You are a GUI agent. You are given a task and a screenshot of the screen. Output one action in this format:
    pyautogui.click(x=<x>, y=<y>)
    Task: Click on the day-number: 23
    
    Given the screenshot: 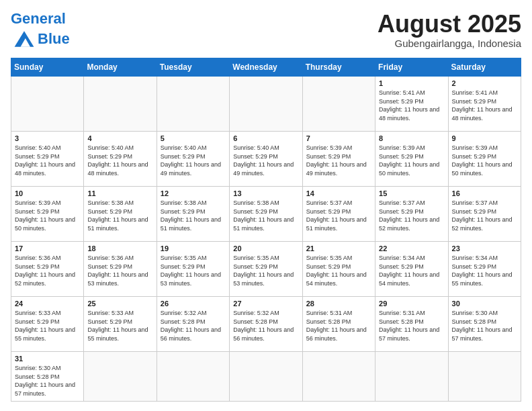 What is the action you would take?
    pyautogui.click(x=485, y=248)
    